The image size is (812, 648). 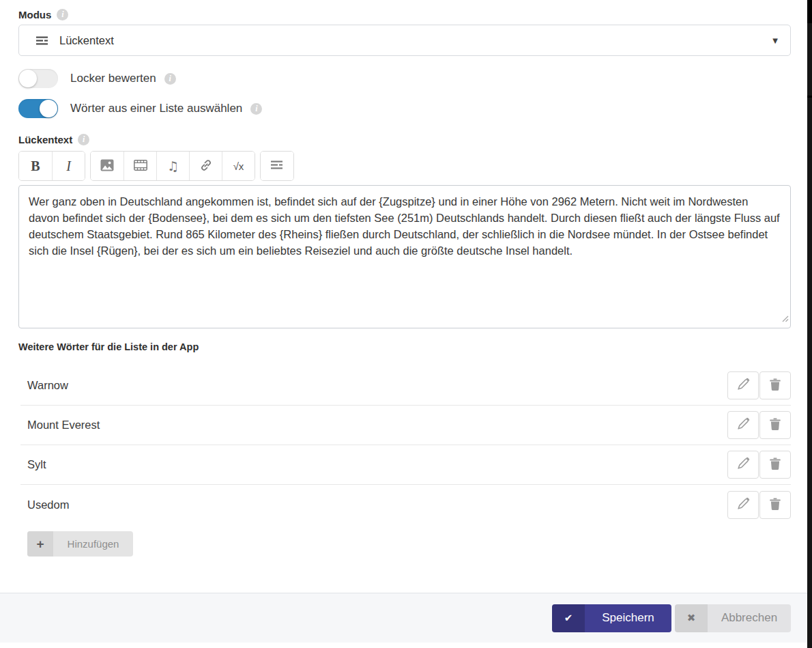 What do you see at coordinates (611, 619) in the screenshot?
I see `save-button: ✔ Speichern` at bounding box center [611, 619].